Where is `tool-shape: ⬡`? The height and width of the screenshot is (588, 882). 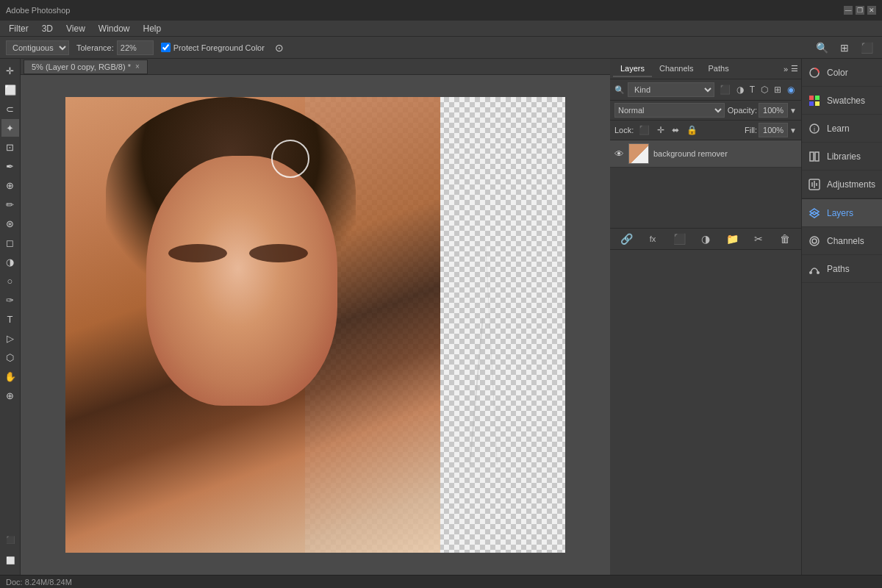
tool-shape: ⬡ is located at coordinates (10, 357).